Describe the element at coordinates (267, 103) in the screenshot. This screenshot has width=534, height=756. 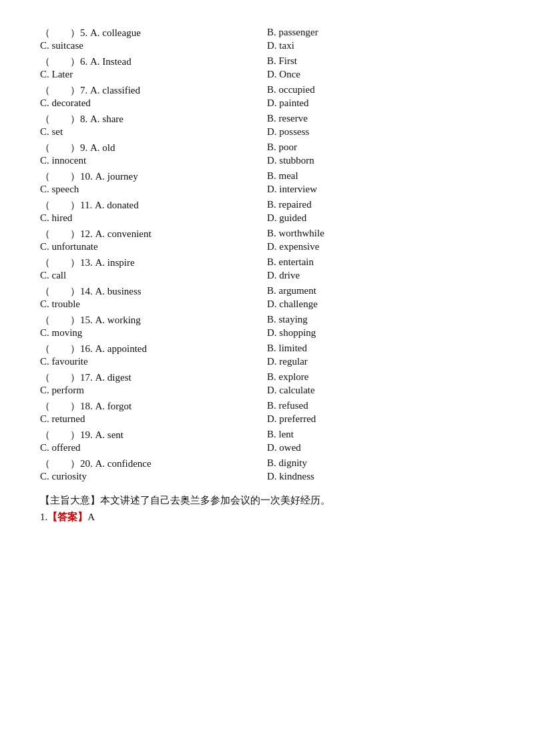
I see `option-line-7: C. decorated D. painted` at that location.